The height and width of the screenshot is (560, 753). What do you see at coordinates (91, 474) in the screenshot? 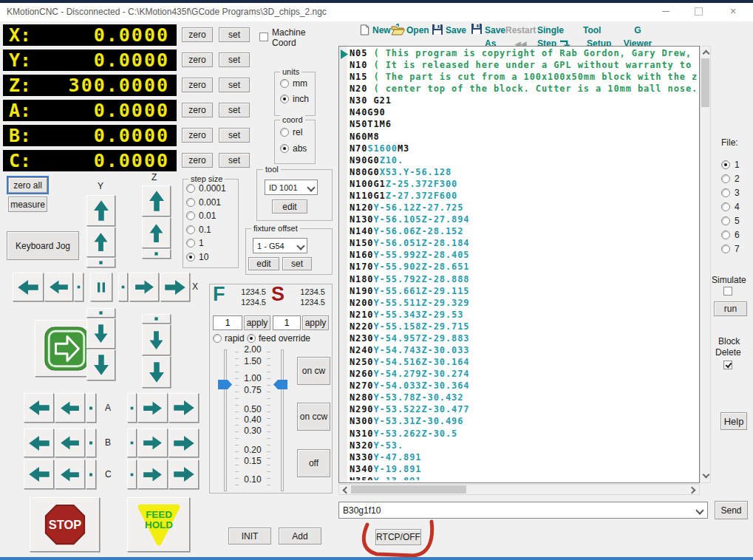
I see `jog-c-minus-step` at bounding box center [91, 474].